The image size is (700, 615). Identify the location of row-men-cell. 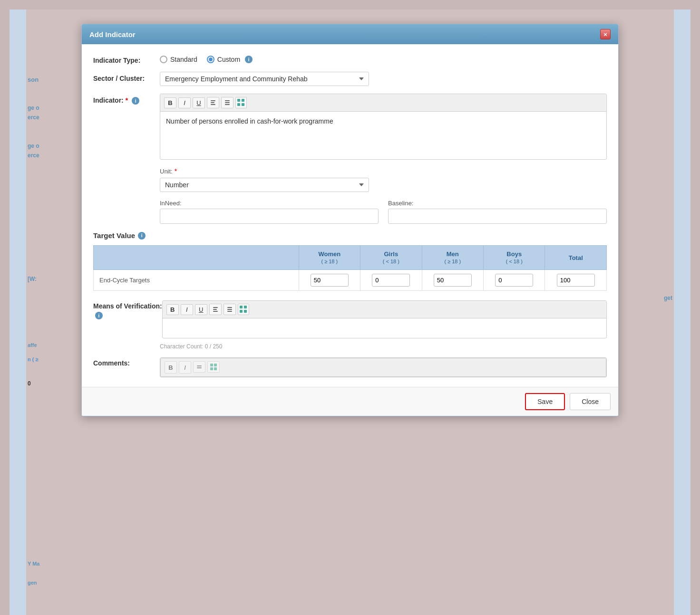
(453, 280).